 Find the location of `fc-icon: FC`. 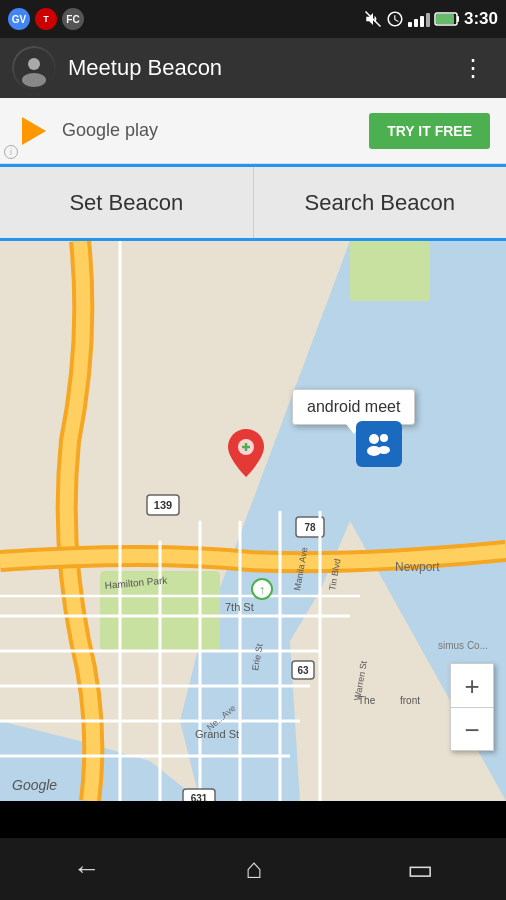

fc-icon: FC is located at coordinates (73, 19).